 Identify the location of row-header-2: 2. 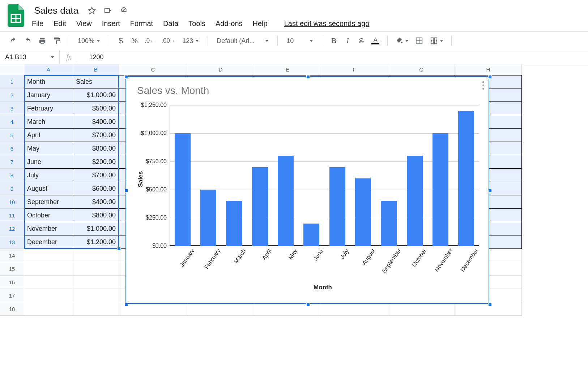
(12, 95).